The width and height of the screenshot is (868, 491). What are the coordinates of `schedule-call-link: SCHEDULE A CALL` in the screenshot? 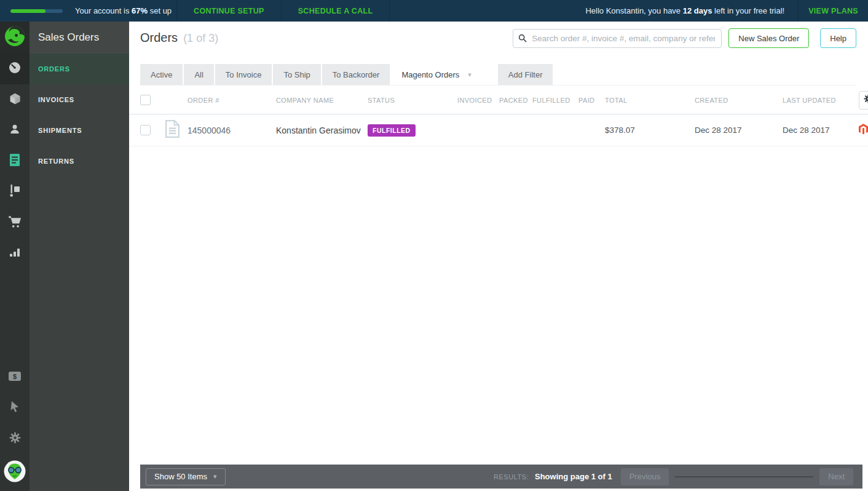 It's located at (336, 11).